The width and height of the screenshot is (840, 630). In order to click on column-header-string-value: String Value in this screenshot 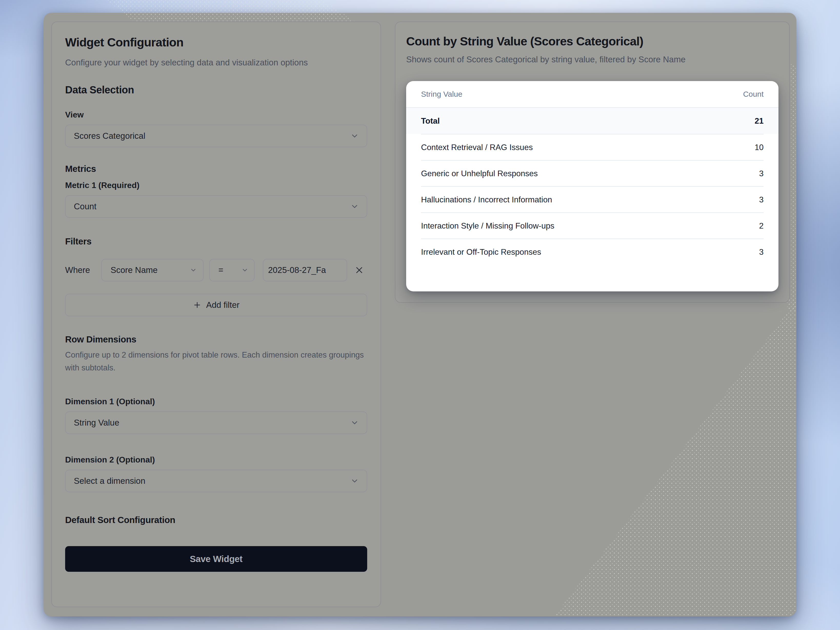, I will do `click(442, 94)`.